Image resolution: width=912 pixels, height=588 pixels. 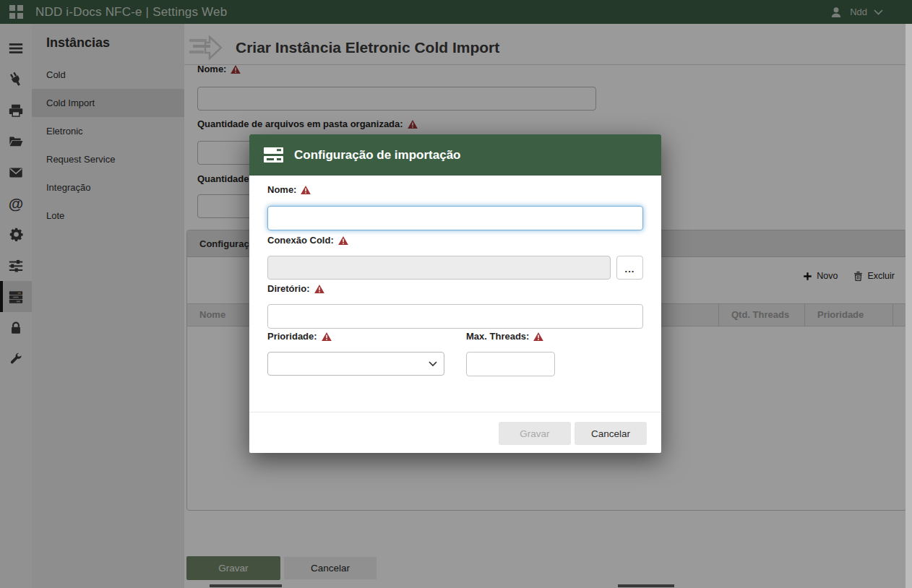 I want to click on vertical-scrollbar, so click(x=909, y=306).